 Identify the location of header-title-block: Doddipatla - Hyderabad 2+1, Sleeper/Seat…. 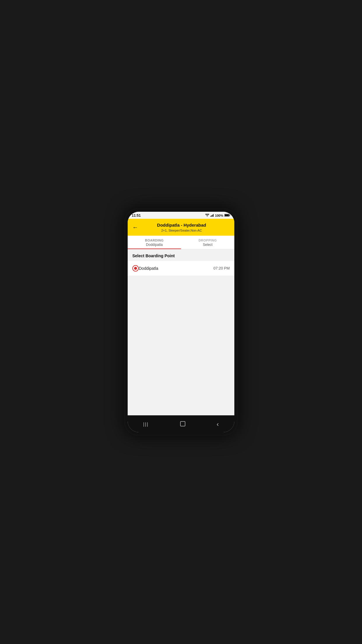
(185, 227).